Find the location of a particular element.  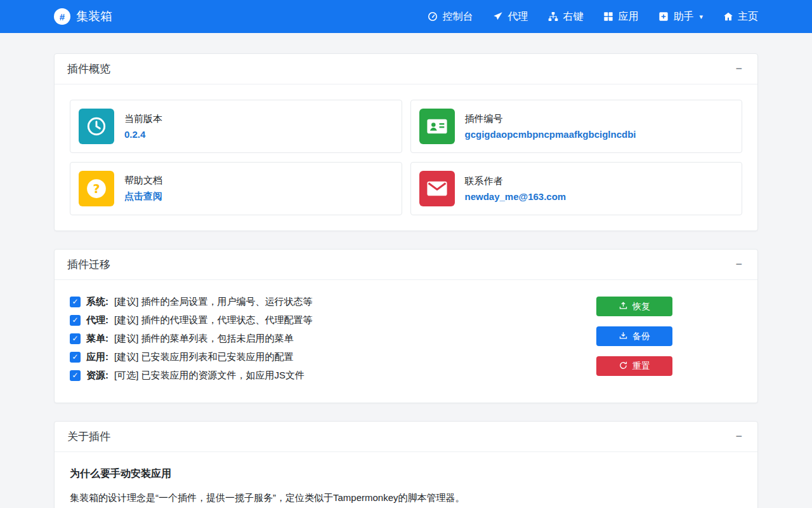

about-card: 关于插件 − 为什么要手动安装应用 集装箱的设计理念是“一个插件，提供一揽子服务… is located at coordinates (406, 465).